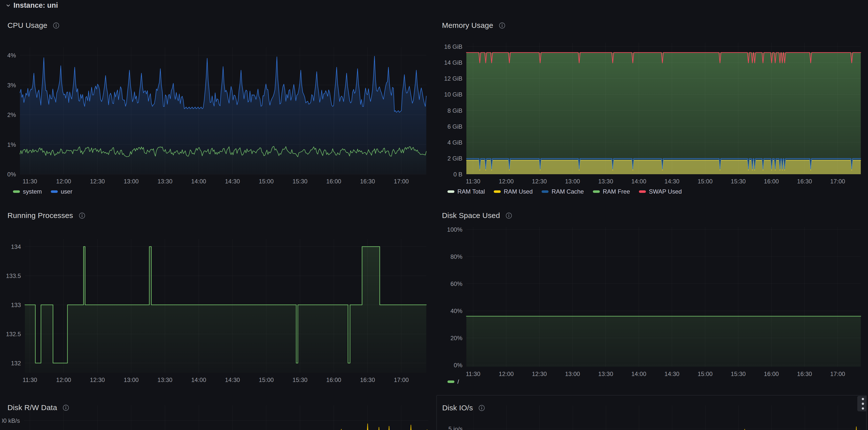  I want to click on legend-label: RAM Free, so click(617, 192).